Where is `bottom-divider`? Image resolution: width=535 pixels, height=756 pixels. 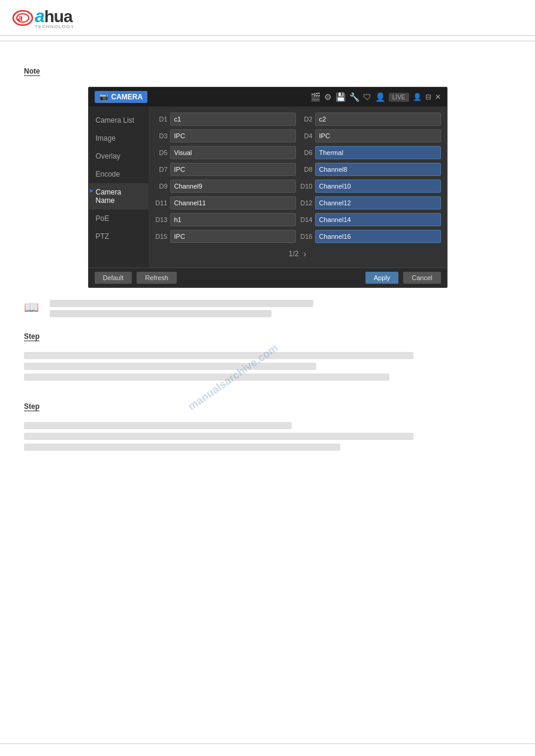
bottom-divider is located at coordinates (267, 743).